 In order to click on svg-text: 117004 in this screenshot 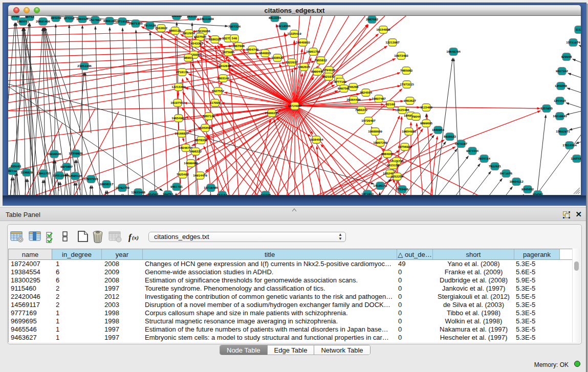, I will do `click(215, 102)`.